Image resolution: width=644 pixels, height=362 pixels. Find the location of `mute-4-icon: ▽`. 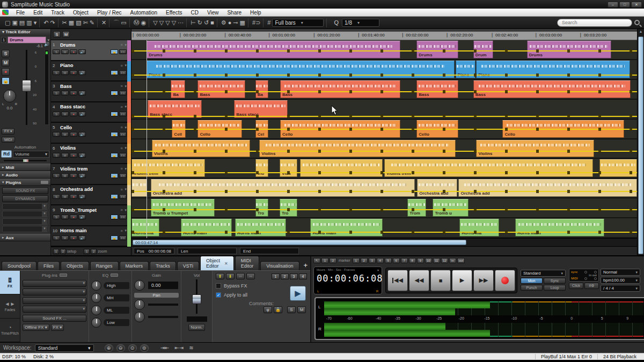

mute-4-icon: ▽ is located at coordinates (174, 23).